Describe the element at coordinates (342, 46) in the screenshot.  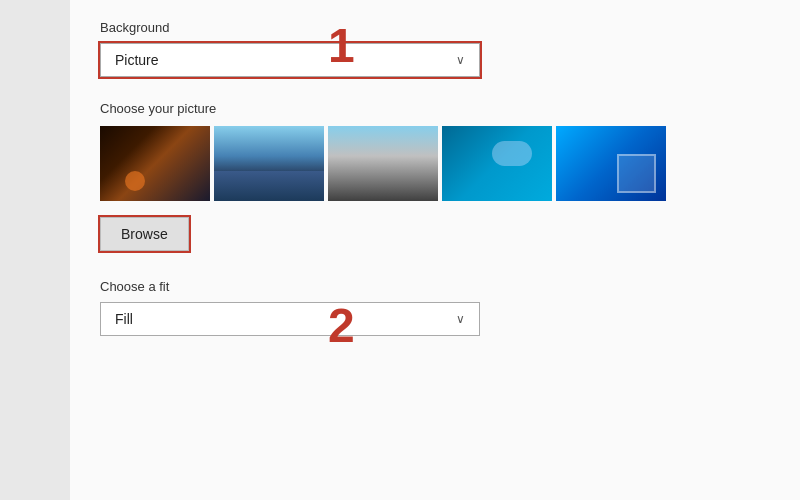
I see `annotation-1: 1` at that location.